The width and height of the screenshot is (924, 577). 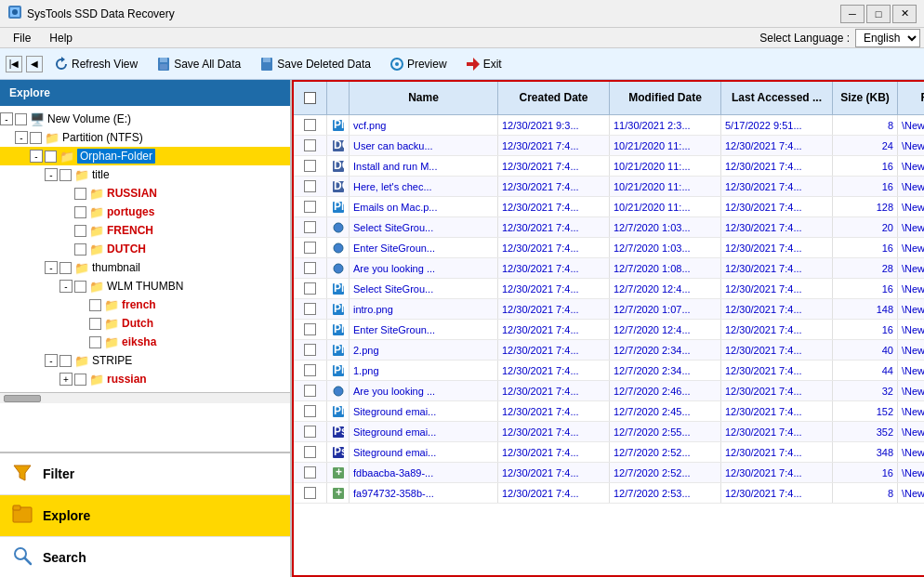 I want to click on expand-thumbnail: -, so click(x=51, y=268).